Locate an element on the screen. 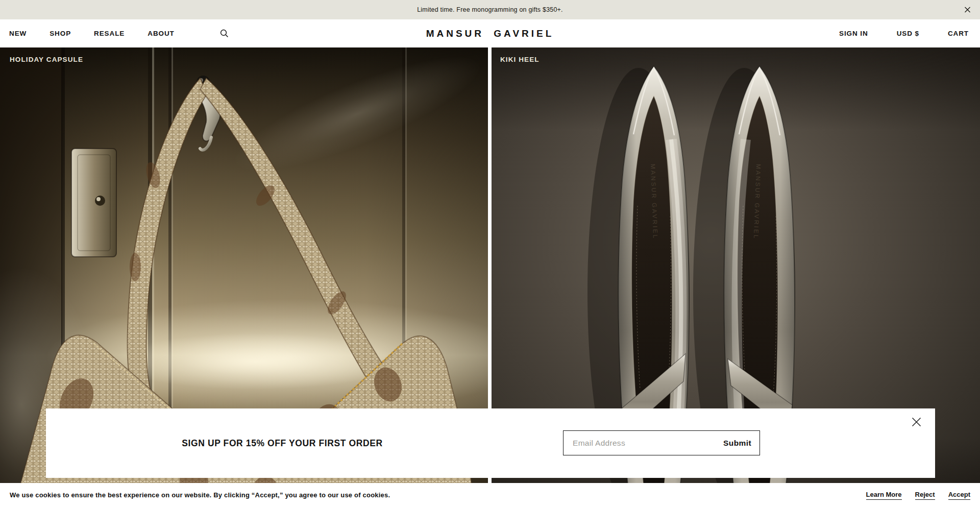 The image size is (980, 507). newsletter-heading: SIGN UP FOR 15% OFF YOUR FIRST ORDER is located at coordinates (282, 443).